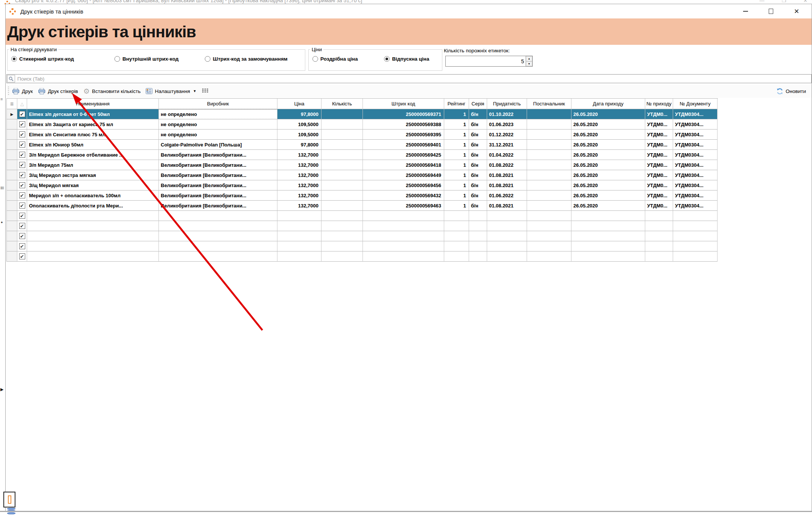  What do you see at coordinates (409, 79) in the screenshot?
I see `search-bar: Поиск (Tab)` at bounding box center [409, 79].